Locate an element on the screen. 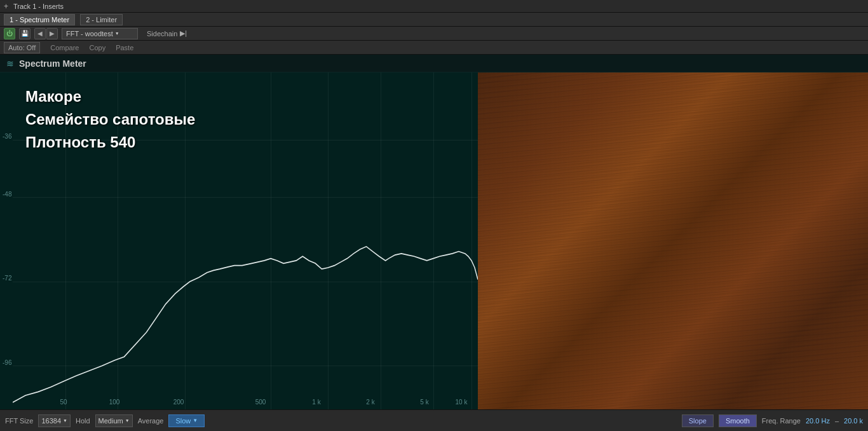 The height and width of the screenshot is (431, 868). slope-button: Slope is located at coordinates (698, 421).